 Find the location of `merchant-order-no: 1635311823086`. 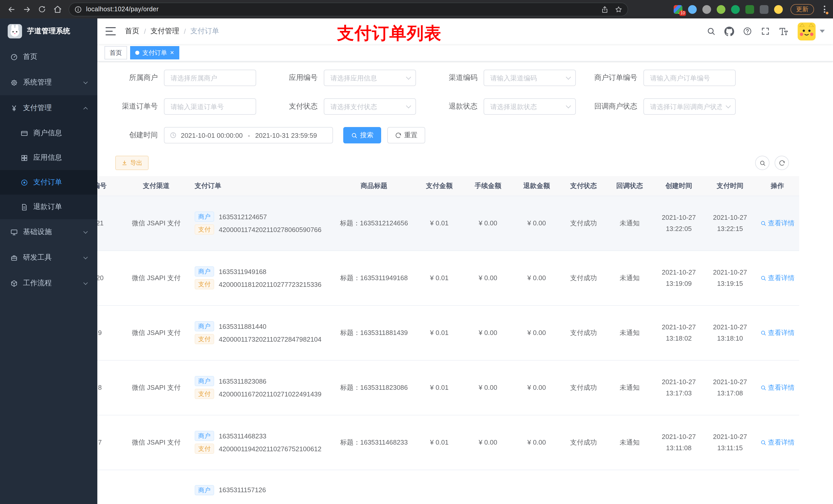

merchant-order-no: 1635311823086 is located at coordinates (243, 381).